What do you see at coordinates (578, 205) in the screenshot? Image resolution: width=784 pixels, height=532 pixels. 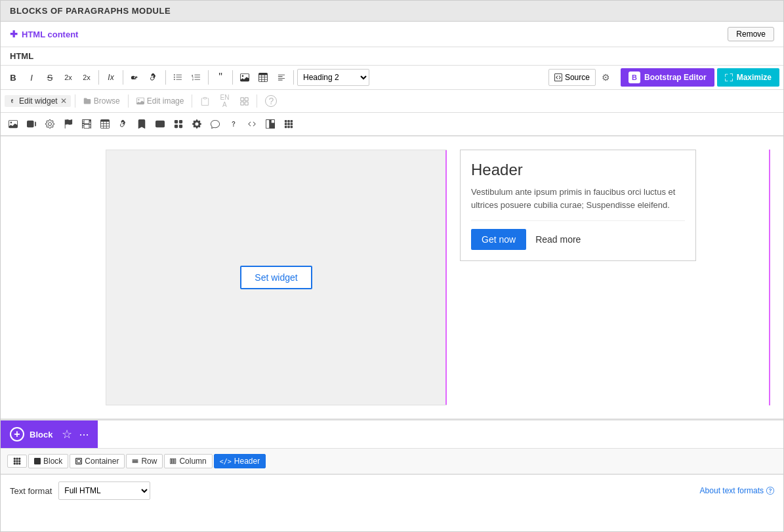 I see `content-card: Header Vestibulum ante ipsum primis in f…` at bounding box center [578, 205].